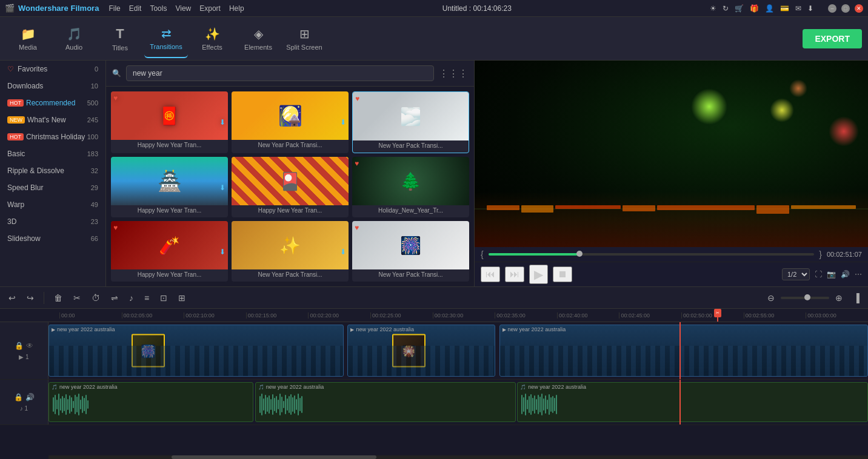 The image size is (868, 459). What do you see at coordinates (58, 298) in the screenshot?
I see `delete-button: 🗑` at bounding box center [58, 298].